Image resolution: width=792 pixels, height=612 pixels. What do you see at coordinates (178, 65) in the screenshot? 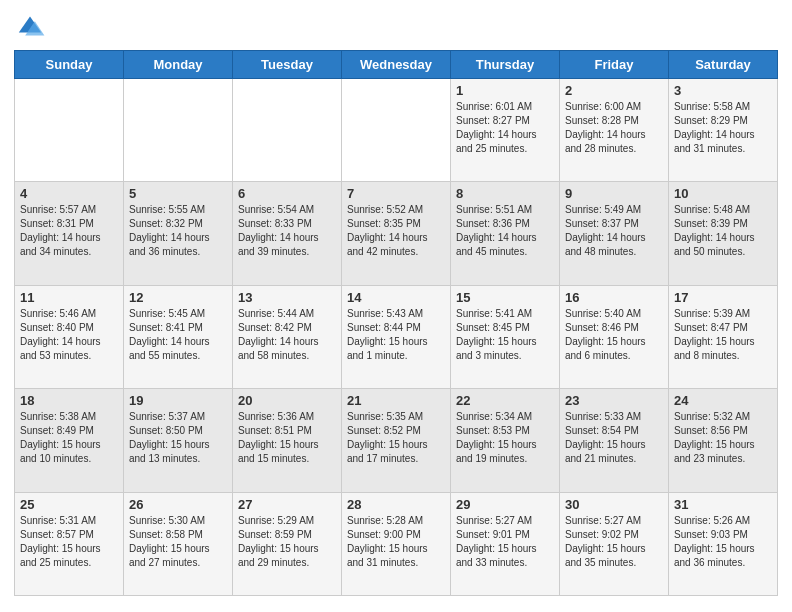
I see `day-header-monday: Monday` at bounding box center [178, 65].